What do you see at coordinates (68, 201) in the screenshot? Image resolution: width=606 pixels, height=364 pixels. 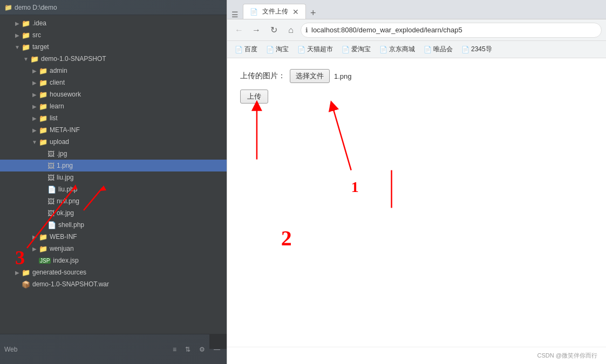 I see `tree-label: null.png` at bounding box center [68, 201].